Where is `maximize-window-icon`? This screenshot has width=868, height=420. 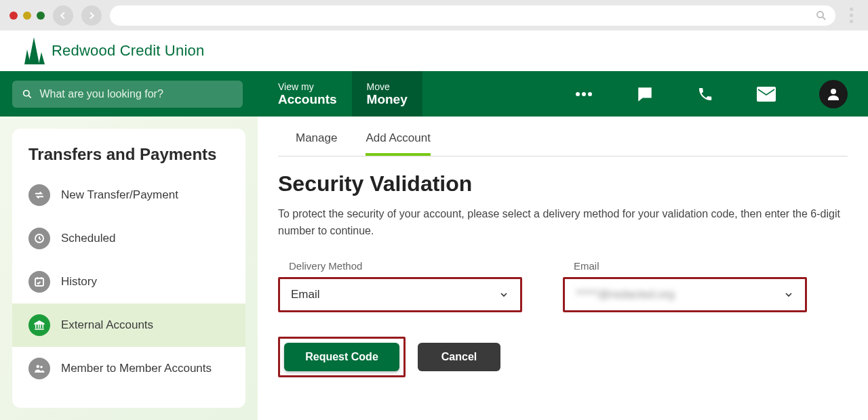
maximize-window-icon is located at coordinates (41, 16).